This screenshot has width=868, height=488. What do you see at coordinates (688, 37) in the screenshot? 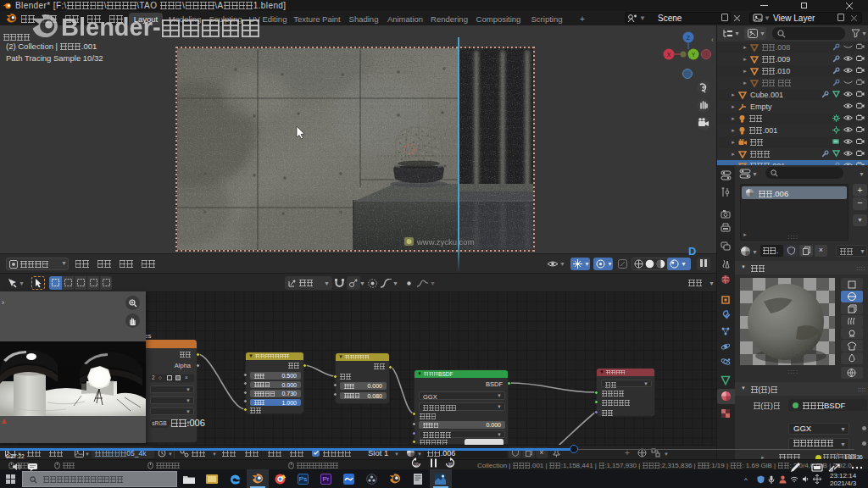
I see `svg-text: Z` at bounding box center [688, 37].